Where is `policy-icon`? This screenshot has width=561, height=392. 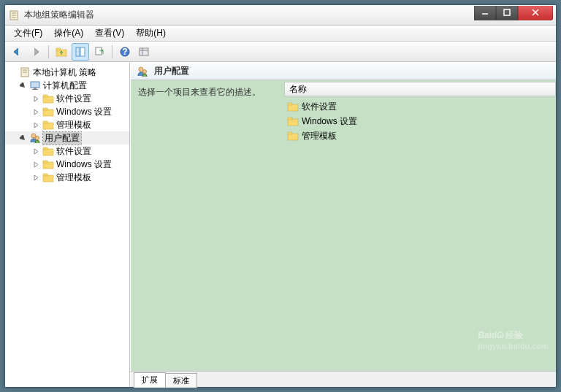
policy-icon is located at coordinates (25, 72).